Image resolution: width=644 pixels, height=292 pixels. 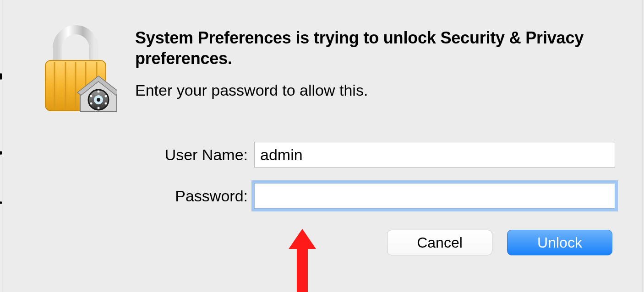 What do you see at coordinates (375, 91) in the screenshot?
I see `dialog-subtitle: Enter your password to allow this.` at bounding box center [375, 91].